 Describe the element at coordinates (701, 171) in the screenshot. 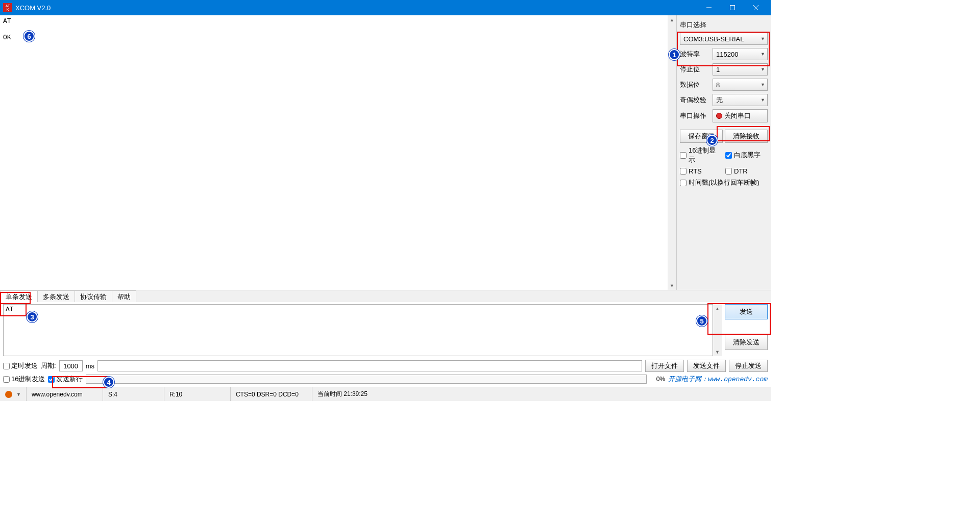

I see `rts-checkbox: RTS` at that location.